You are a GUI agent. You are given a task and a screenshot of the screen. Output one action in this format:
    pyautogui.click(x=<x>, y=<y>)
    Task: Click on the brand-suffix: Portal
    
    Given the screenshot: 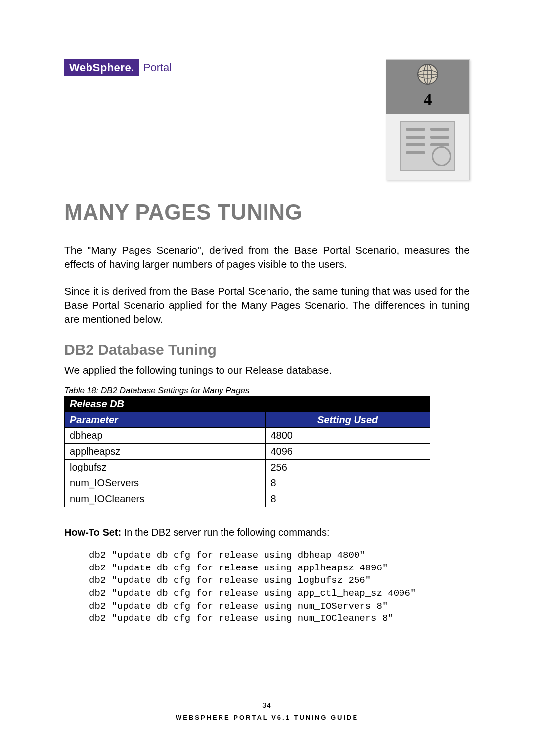 What is the action you would take?
    pyautogui.click(x=157, y=68)
    